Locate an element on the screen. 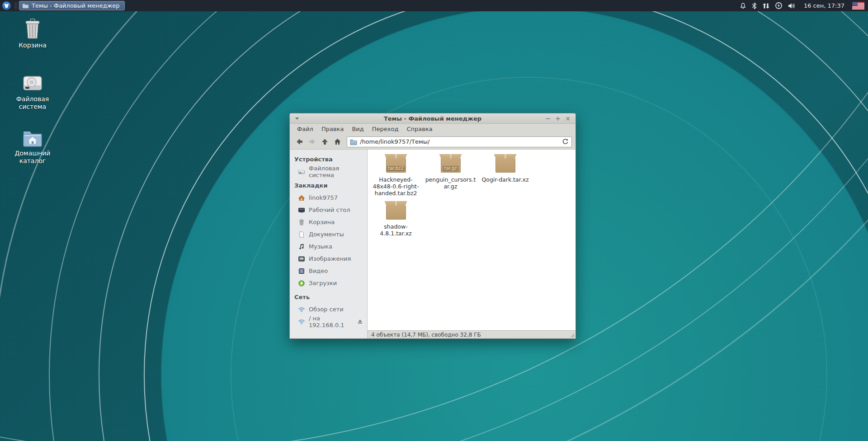 Image resolution: width=868 pixels, height=441 pixels. sidebar-item-label: Изображения is located at coordinates (330, 258).